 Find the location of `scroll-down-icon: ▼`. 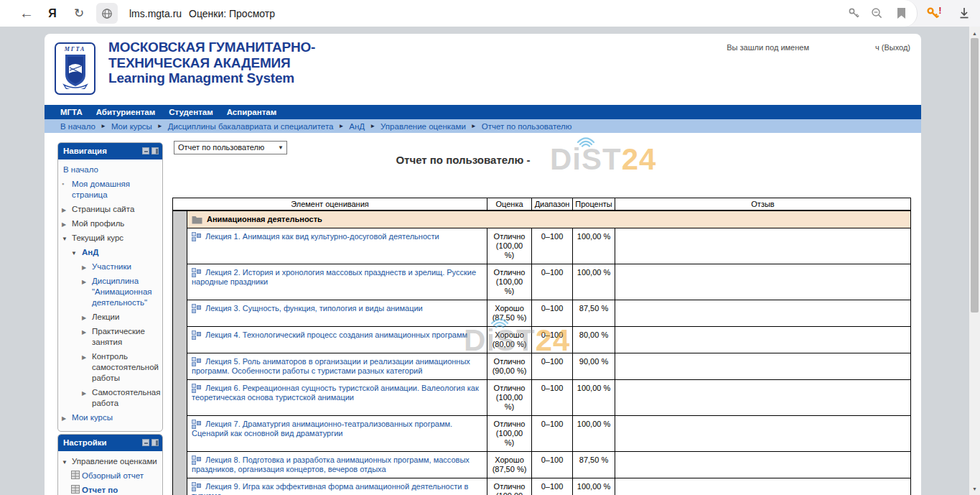

scroll-down-icon: ▼ is located at coordinates (975, 489).